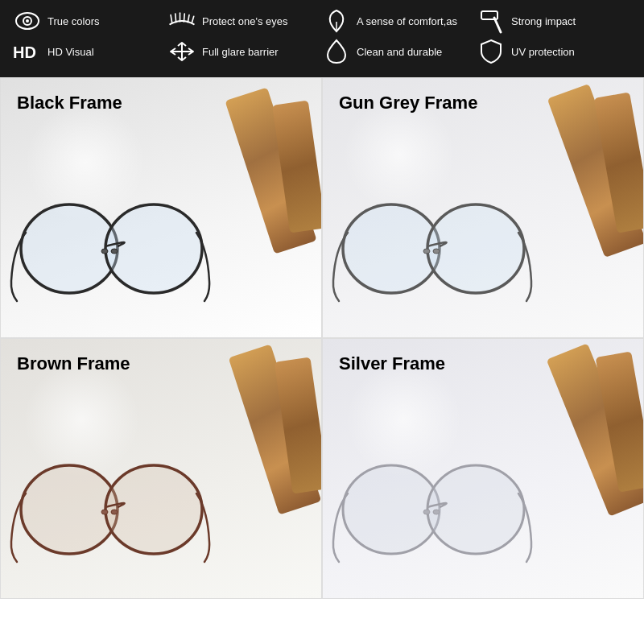 The image size is (644, 644). I want to click on strong-impact-label: Strong impact, so click(543, 21).